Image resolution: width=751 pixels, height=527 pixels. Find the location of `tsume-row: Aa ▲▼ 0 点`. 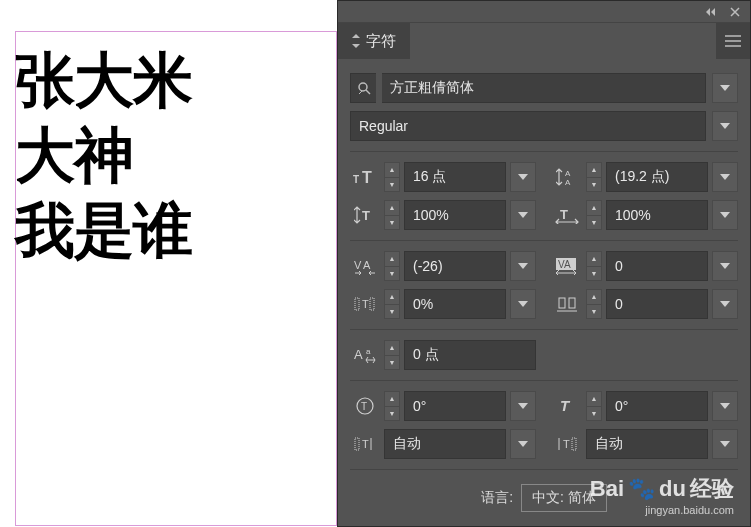

tsume-row: Aa ▲▼ 0 点 is located at coordinates (544, 355).